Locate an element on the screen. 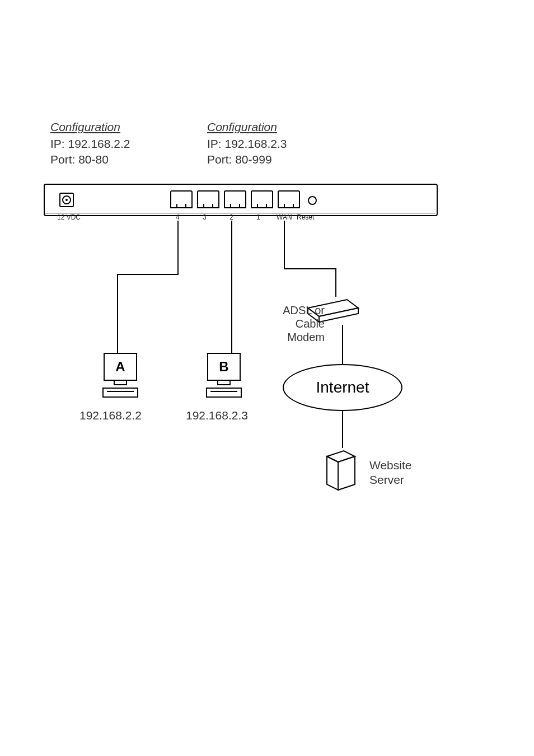 The image size is (534, 756). server-label-2: Server is located at coordinates (387, 479).